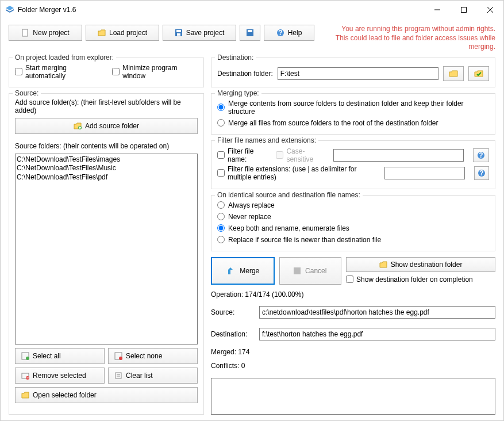 The width and height of the screenshot is (504, 421). What do you see at coordinates (358, 74) in the screenshot?
I see `destination-folder-input` at bounding box center [358, 74].